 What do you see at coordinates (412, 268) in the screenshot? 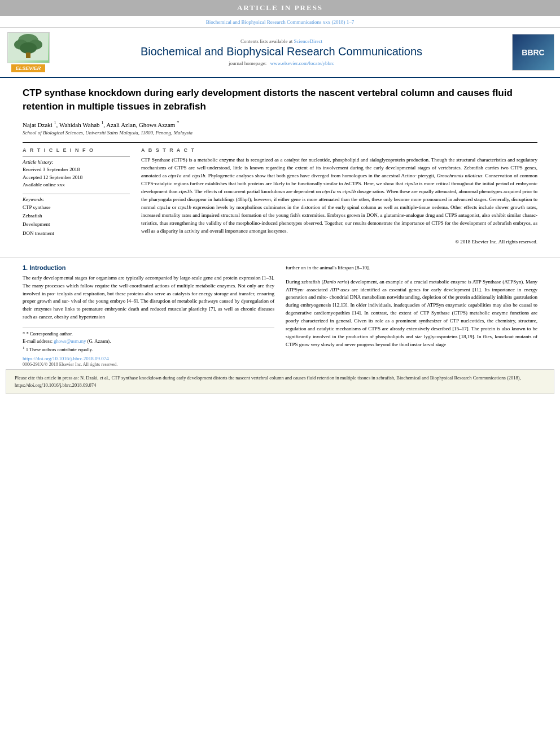
I see `intro-right-paragraph-1: further on in the animal's lifespan [8–1…` at bounding box center [412, 268].